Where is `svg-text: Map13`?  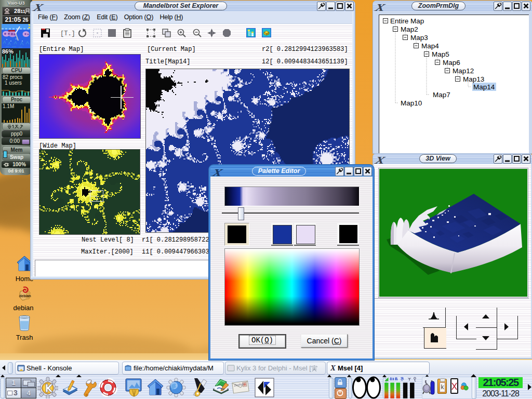
svg-text: Map13 is located at coordinates (474, 79).